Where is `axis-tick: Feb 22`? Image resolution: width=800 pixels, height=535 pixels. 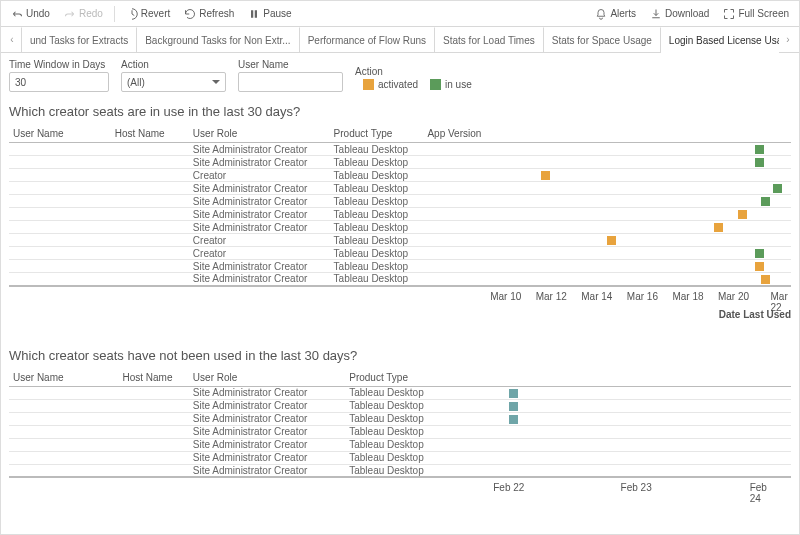 axis-tick: Feb 22 is located at coordinates (508, 488).